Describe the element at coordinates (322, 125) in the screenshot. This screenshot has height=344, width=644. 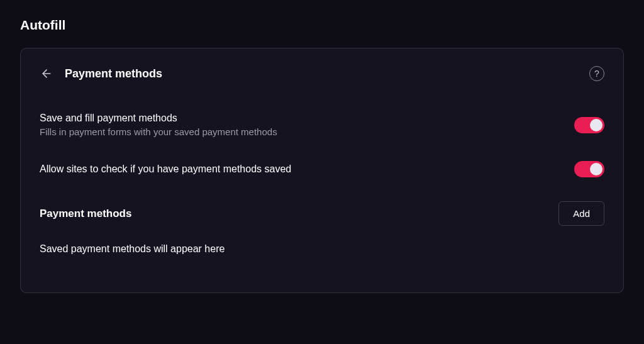
I see `setting-save-fill: Save and fill payment methods Fills in p…` at that location.